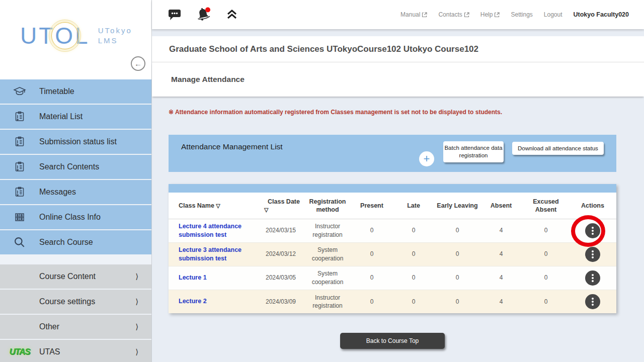  I want to click on sidebar-item-search-course: Search Course, so click(75, 242).